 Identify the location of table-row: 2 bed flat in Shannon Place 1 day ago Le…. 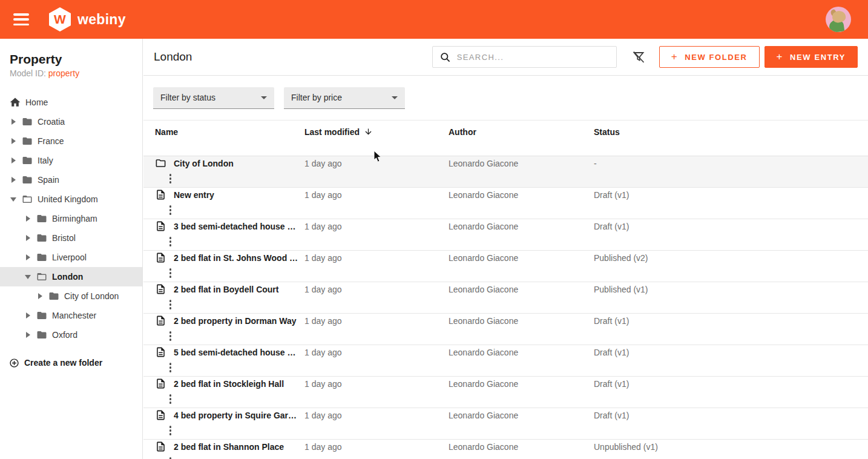
(506, 449).